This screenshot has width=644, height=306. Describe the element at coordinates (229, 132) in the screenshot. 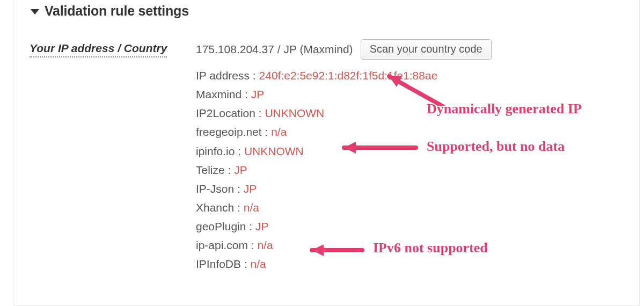

I see `detail-label: freegeoip.net` at that location.